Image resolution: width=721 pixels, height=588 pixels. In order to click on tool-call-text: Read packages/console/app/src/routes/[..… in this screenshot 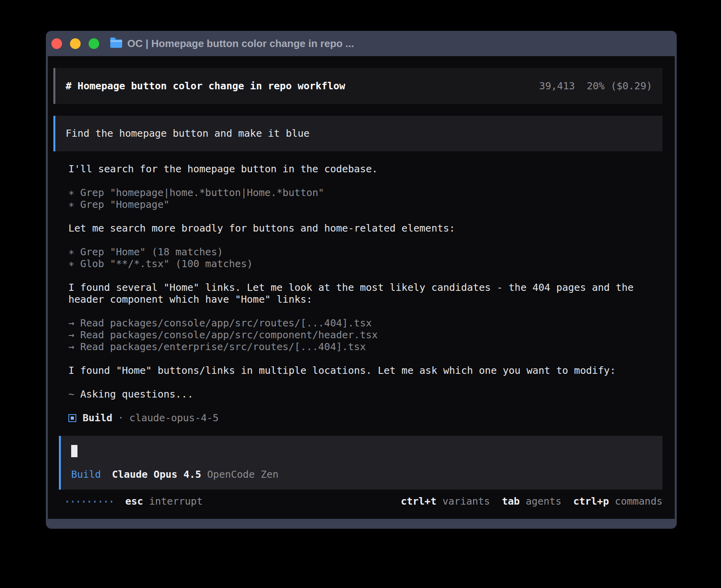, I will do `click(226, 323)`.